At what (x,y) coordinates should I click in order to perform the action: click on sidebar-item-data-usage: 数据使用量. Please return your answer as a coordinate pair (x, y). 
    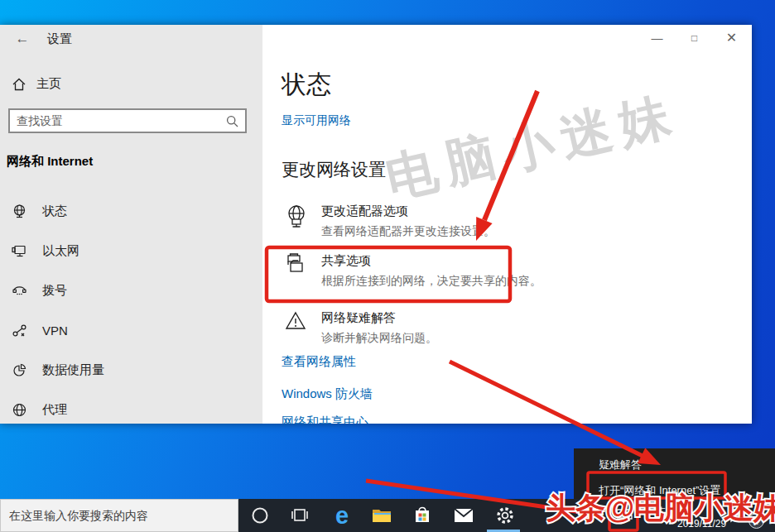
    Looking at the image, I should click on (131, 370).